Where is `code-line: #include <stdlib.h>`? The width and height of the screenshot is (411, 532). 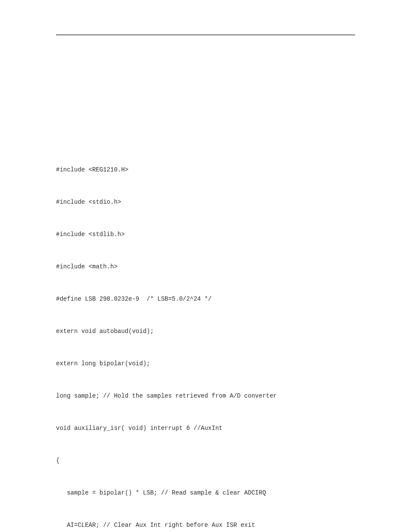
code-line: #include <stdlib.h> is located at coordinates (206, 234).